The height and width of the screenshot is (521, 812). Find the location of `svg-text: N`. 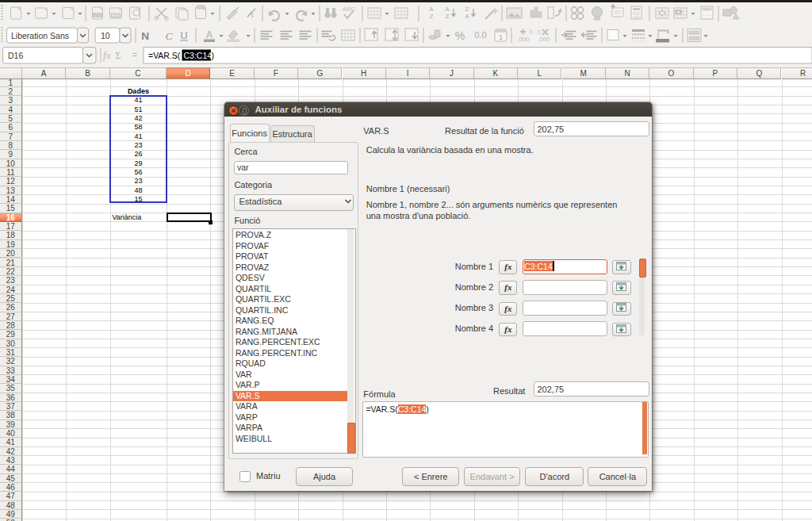

svg-text: N is located at coordinates (145, 36).